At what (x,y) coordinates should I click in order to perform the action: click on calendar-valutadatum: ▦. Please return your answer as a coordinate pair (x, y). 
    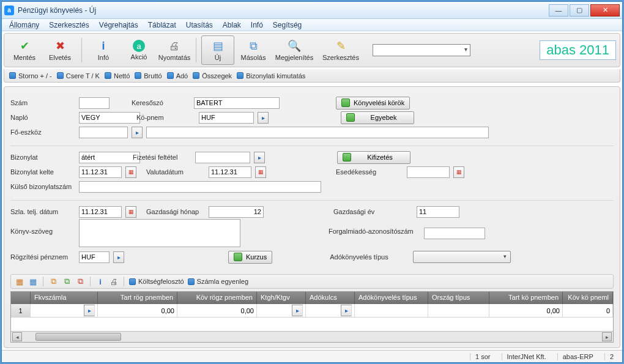
    Looking at the image, I should click on (261, 173).